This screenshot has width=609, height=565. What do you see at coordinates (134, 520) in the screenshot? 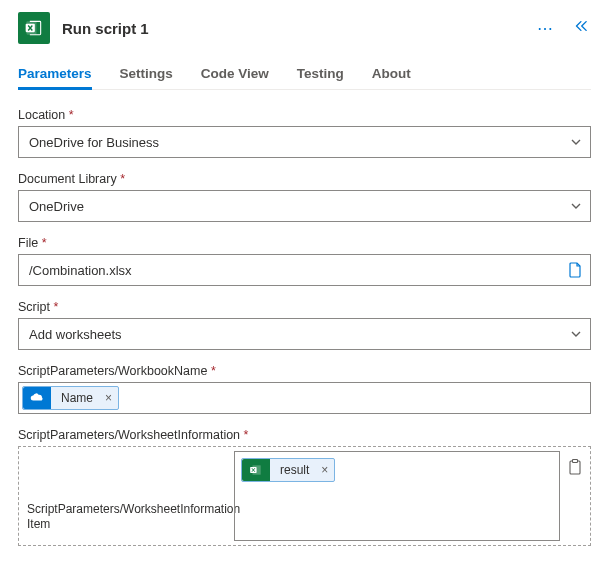
I see `worksheetinfo-item-label: ScriptParameters/WorksheetInformation It…` at bounding box center [134, 520].